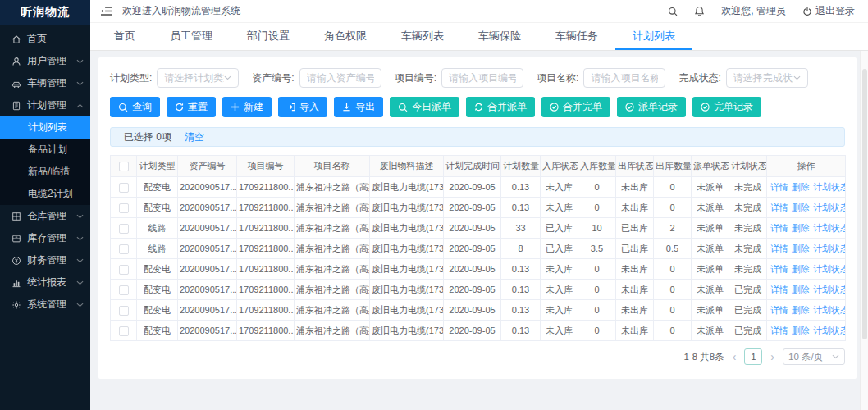  I want to click on sidebar-subitem-new-temp: 新品/临措, so click(45, 172).